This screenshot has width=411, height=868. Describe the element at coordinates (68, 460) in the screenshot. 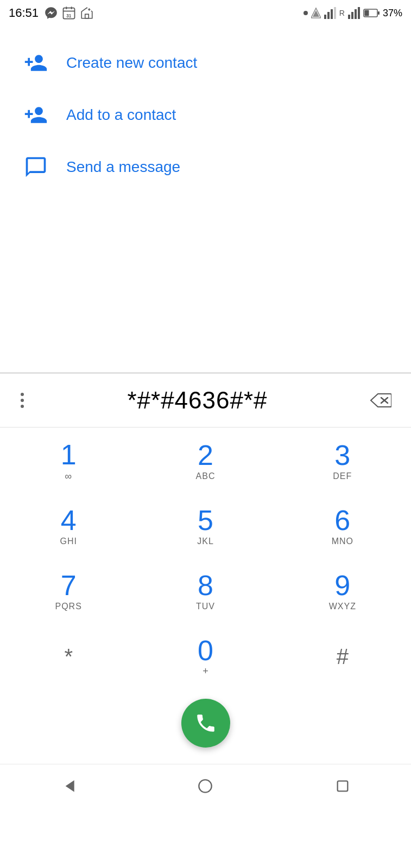

I see `key-1: 1 ∞` at that location.